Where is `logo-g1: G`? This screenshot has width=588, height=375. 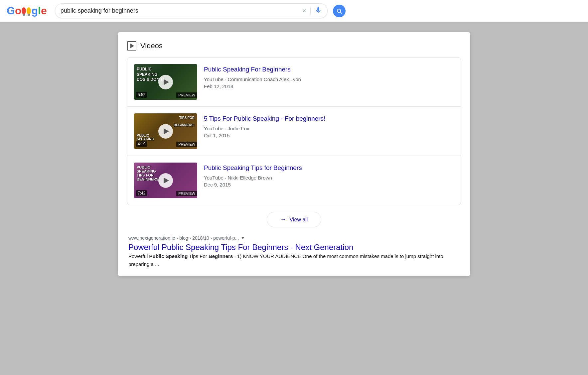 logo-g1: G is located at coordinates (11, 11).